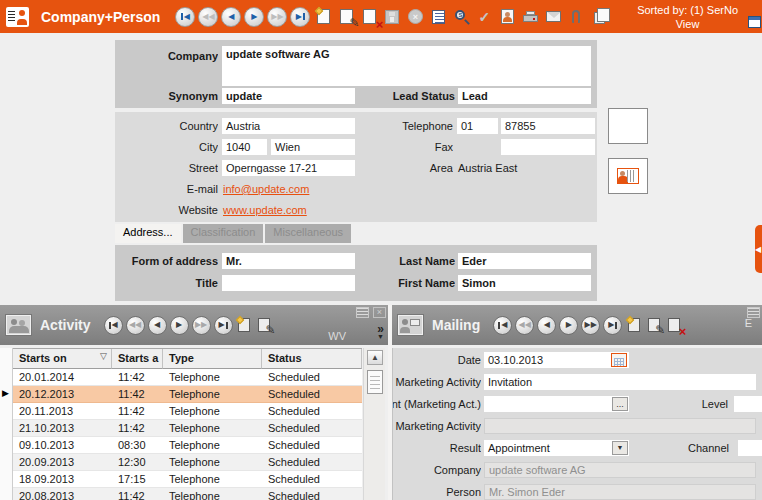 The width and height of the screenshot is (762, 500). What do you see at coordinates (62, 359) in the screenshot?
I see `column-header-starts-on: Starts on ▽` at bounding box center [62, 359].